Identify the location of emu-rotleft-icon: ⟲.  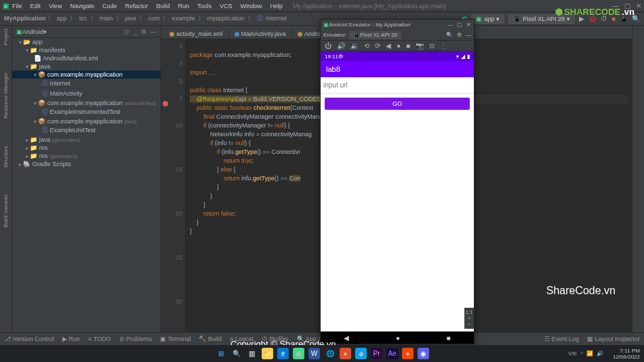
(367, 46).